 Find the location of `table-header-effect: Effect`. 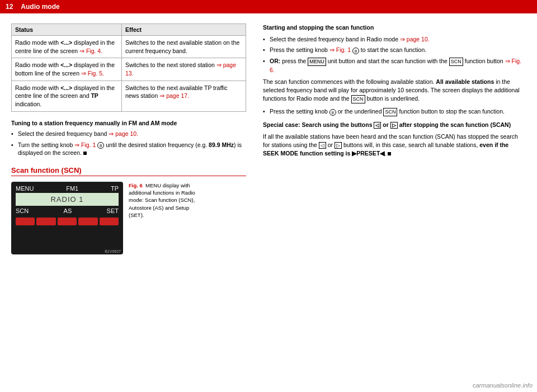

table-header-effect: Effect is located at coordinates (183, 30).